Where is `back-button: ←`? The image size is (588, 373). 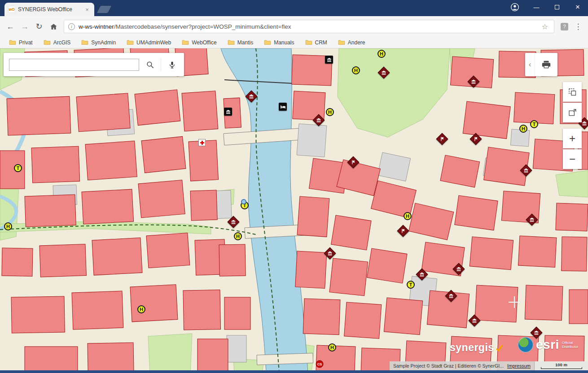 back-button: ← is located at coordinates (10, 26).